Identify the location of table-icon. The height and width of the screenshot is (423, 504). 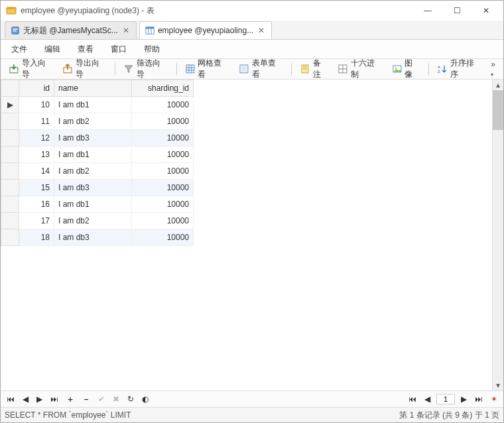
(150, 30).